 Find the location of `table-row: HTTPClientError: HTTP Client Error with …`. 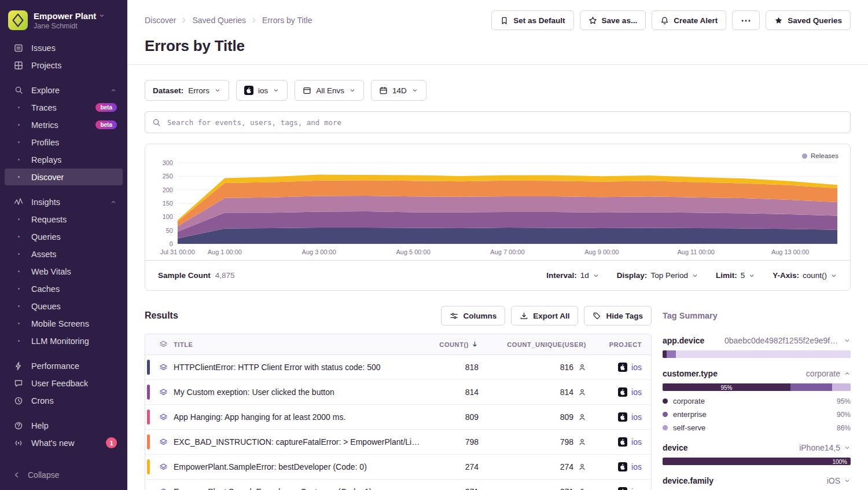

table-row: HTTPClientError: HTTP Client Error with … is located at coordinates (398, 367).